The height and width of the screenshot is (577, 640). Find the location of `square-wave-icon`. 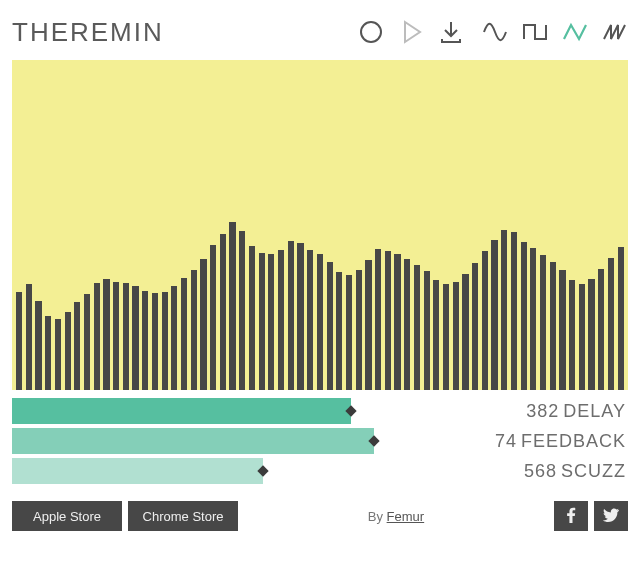

square-wave-icon is located at coordinates (535, 32).